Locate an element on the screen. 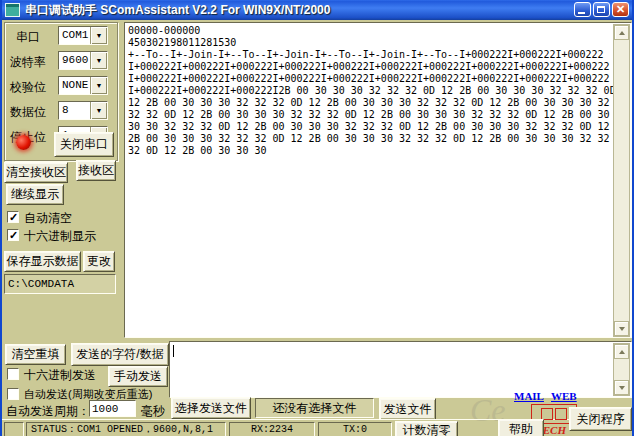 The width and height of the screenshot is (634, 436). parity-dropdown-button: ▼ is located at coordinates (98, 86).